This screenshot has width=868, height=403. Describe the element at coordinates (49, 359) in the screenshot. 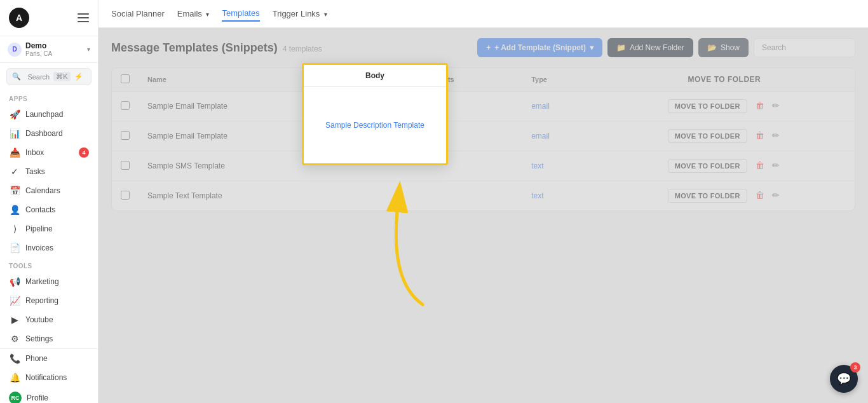

I see `sidebar-item-phone: 📞 Phone` at that location.